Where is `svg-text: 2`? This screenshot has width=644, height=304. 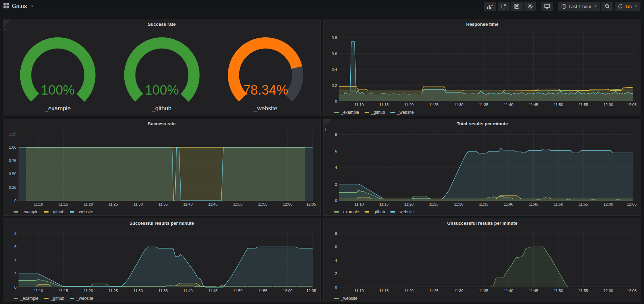
svg-text: 2 is located at coordinates (336, 274).